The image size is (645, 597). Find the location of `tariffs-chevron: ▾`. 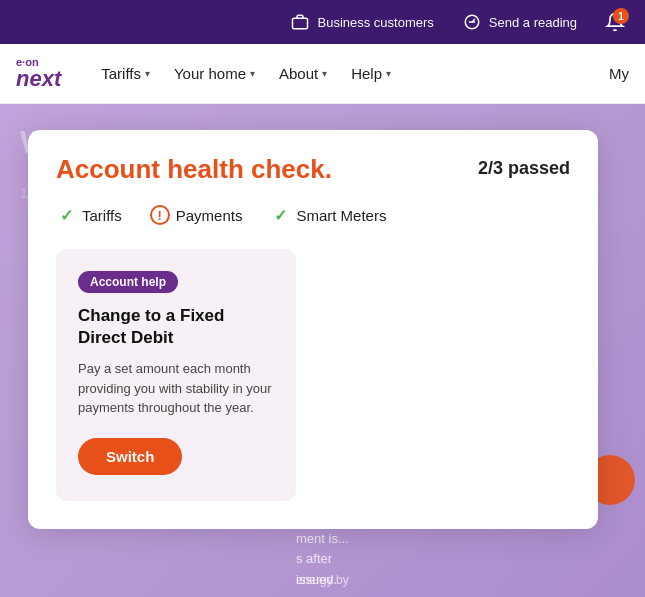

tariffs-chevron: ▾ is located at coordinates (148, 74).